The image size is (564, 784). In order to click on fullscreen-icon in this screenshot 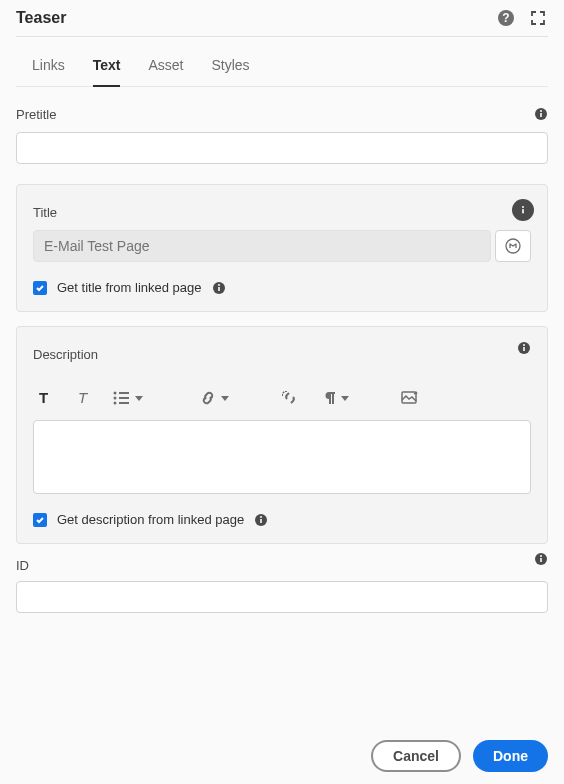, I will do `click(538, 18)`.